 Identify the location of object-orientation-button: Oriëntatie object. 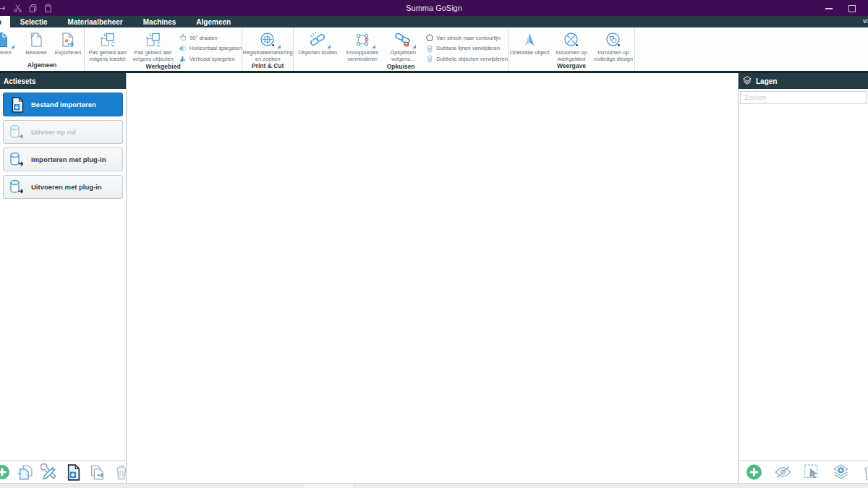
(529, 43).